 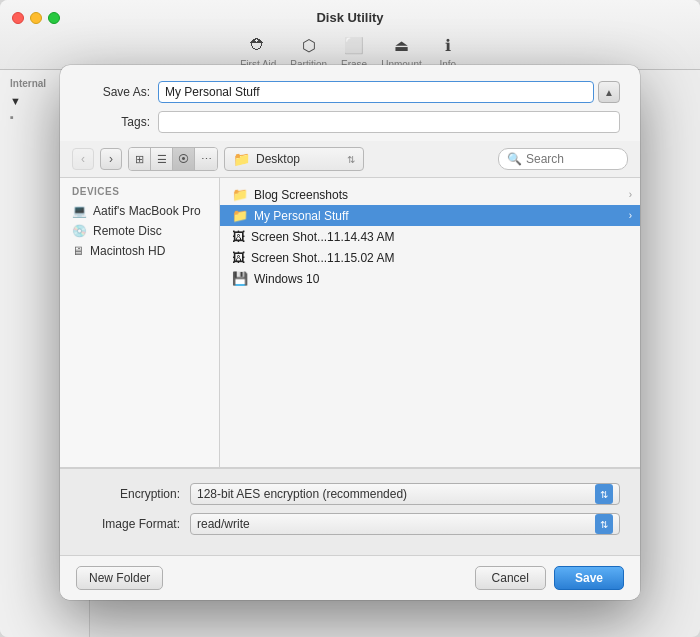 I want to click on sidebar-item-macintosh: 🖥 Macintosh HD, so click(x=140, y=251).